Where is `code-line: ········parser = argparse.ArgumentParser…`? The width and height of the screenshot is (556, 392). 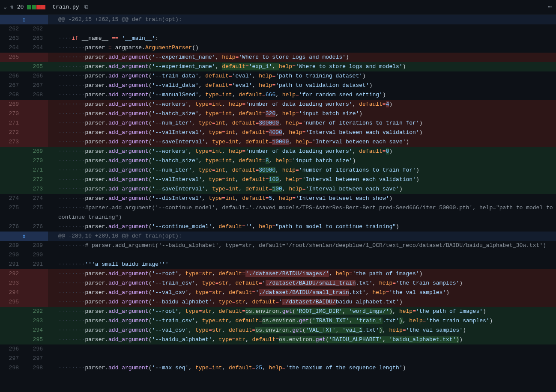
code-line: ········parser = argparse.ArgumentParser… is located at coordinates (302, 48).